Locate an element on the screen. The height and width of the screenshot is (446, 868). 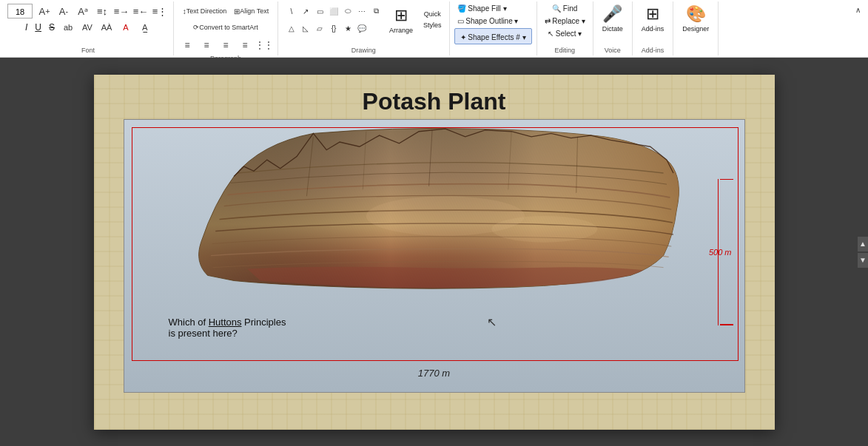
paragraph-top-row: ↕ Text Direction ⊞ Align Text is located at coordinates (226, 11).